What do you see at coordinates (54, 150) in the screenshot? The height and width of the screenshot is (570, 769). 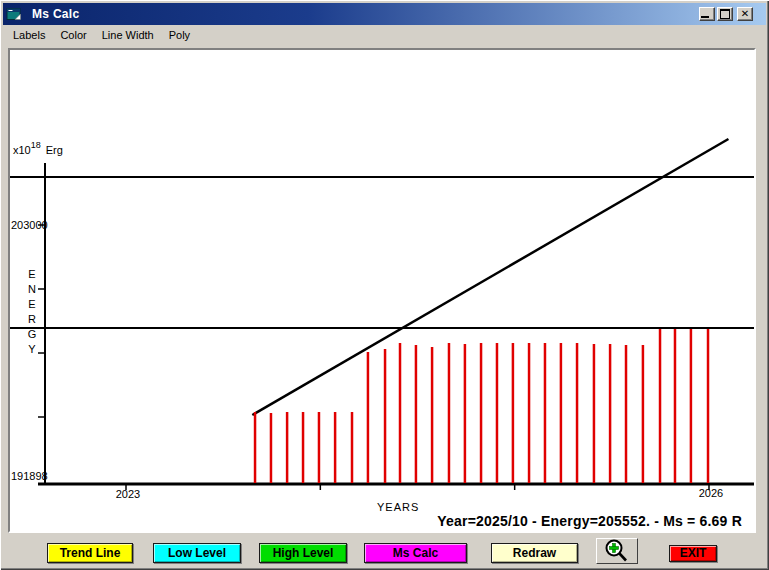 I see `unit-suffix: Erg` at bounding box center [54, 150].